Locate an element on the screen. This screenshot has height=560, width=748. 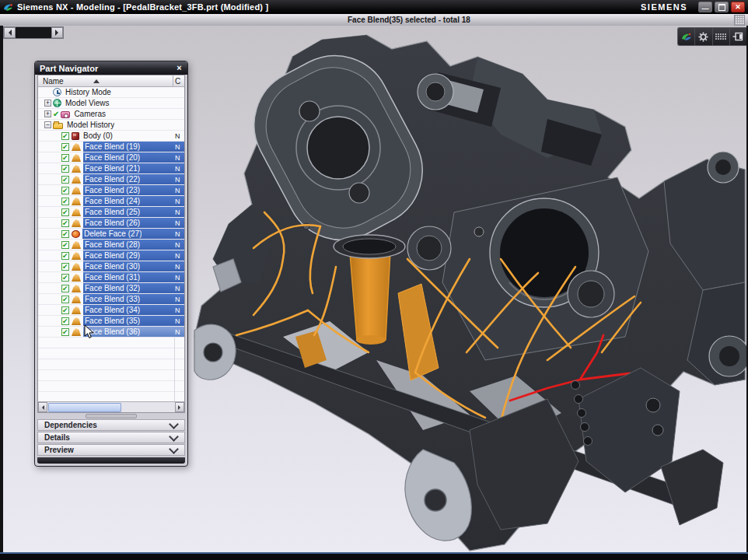
feature-label: Face Blend (20) is located at coordinates (112, 157).